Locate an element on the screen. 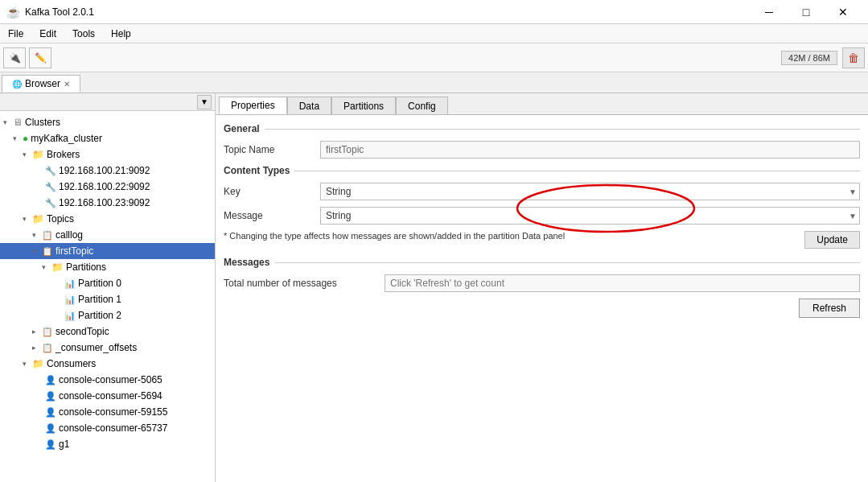  brokers-expand-icon: ▾ is located at coordinates (27, 154).